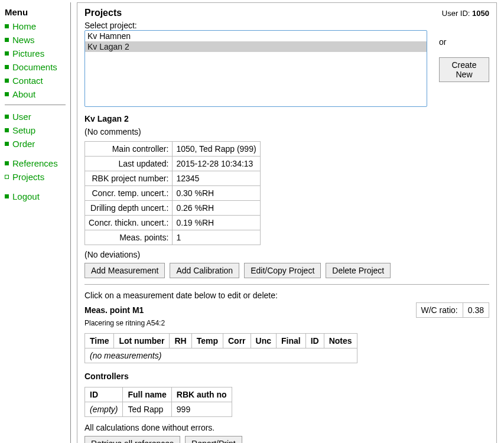 The height and width of the screenshot is (443, 504). What do you see at coordinates (129, 194) in the screenshot?
I see `detail-label: Concr. temp. uncert.:` at bounding box center [129, 194].